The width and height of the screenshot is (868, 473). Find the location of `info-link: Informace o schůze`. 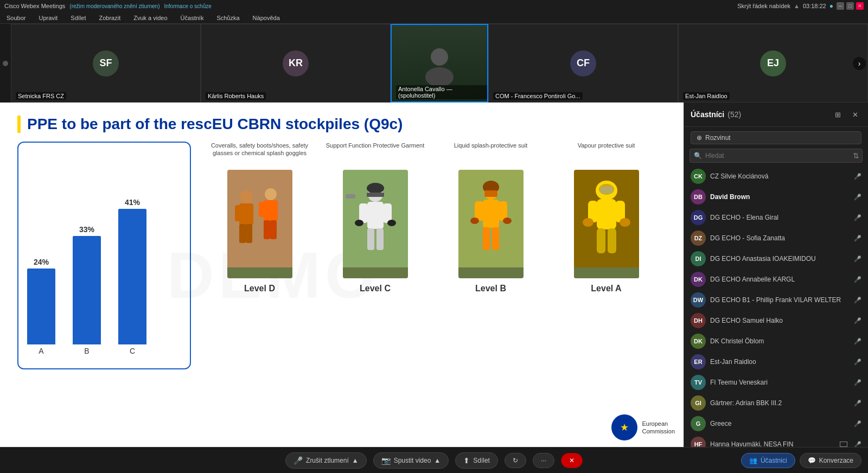

info-link: Informace o schůze is located at coordinates (188, 7).